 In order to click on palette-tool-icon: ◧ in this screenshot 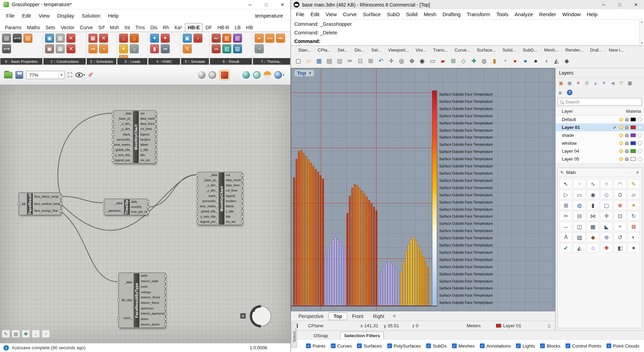, I will do `click(620, 248)`.